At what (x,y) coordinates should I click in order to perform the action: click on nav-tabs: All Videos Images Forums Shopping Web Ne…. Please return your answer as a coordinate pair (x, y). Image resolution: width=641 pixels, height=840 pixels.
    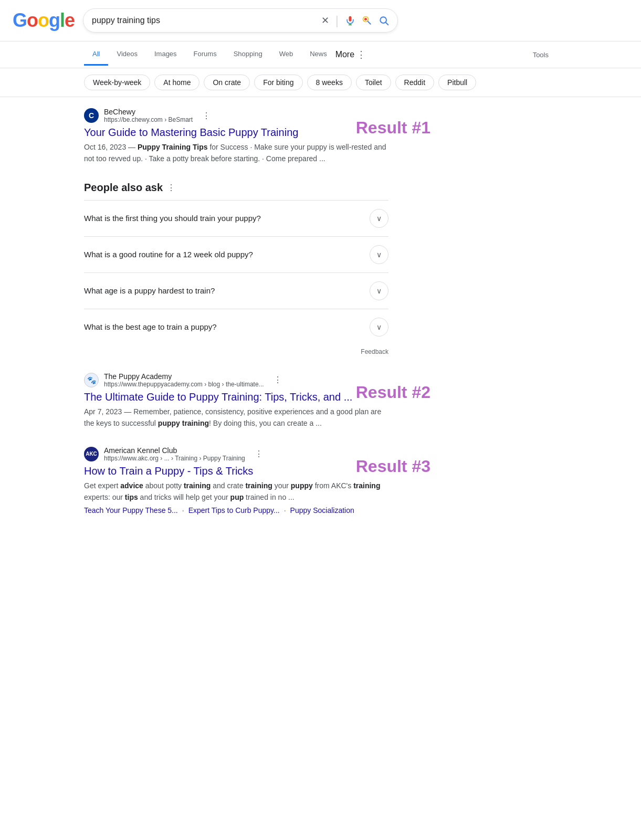
    Looking at the image, I should click on (320, 55).